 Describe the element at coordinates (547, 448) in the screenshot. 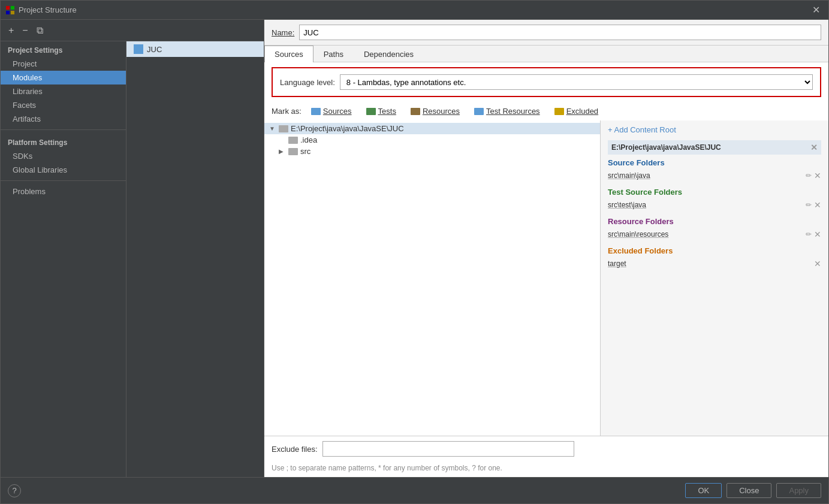

I see `exclude-files-row: Exclude files:` at that location.